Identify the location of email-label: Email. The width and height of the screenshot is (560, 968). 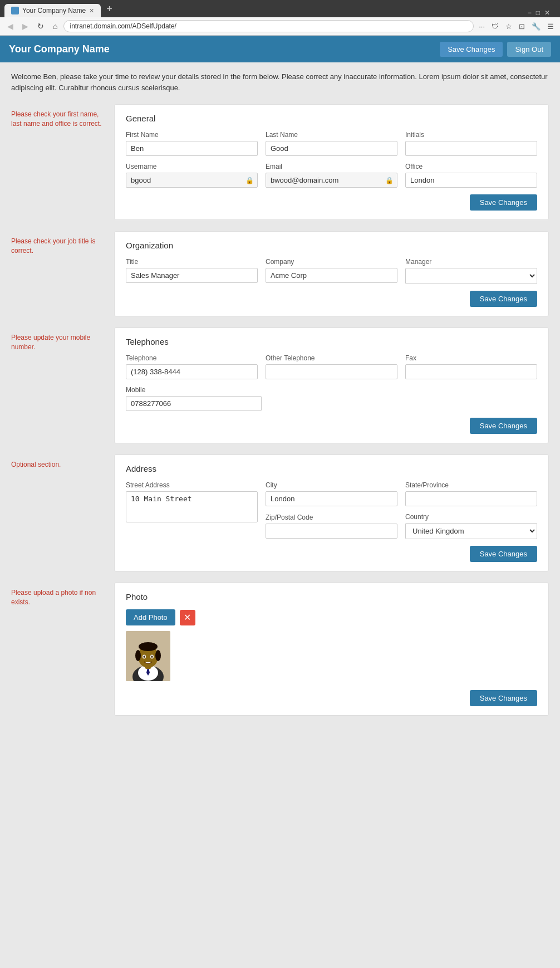
(332, 167).